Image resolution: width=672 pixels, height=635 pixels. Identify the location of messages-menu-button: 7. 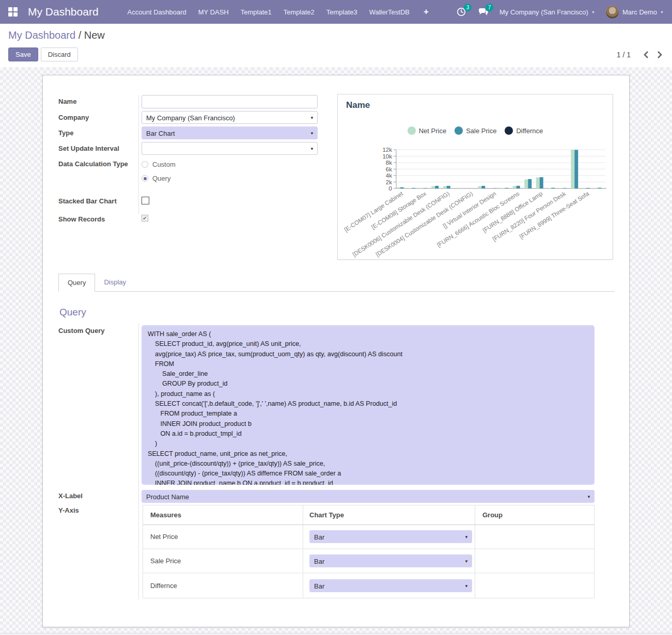
(483, 12).